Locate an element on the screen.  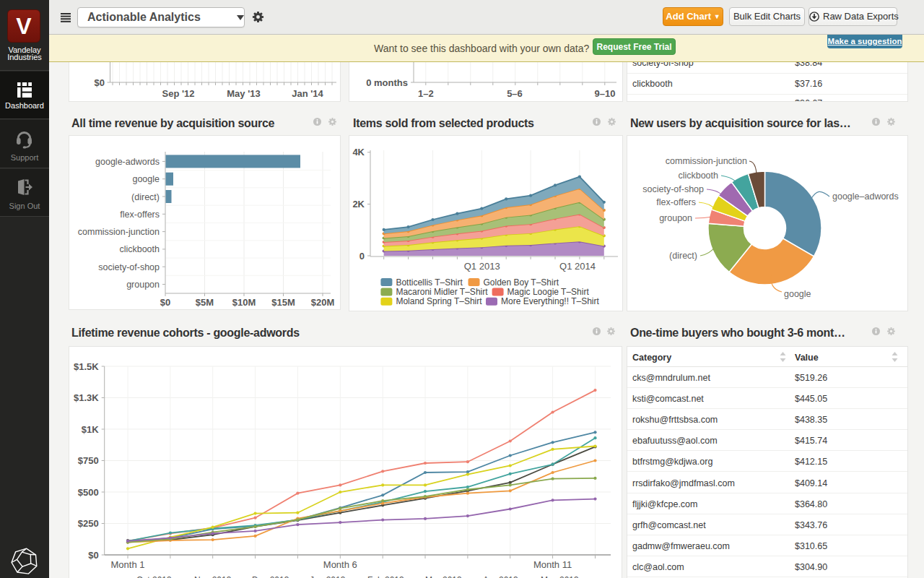
svg-text: $1.5K is located at coordinates (87, 367).